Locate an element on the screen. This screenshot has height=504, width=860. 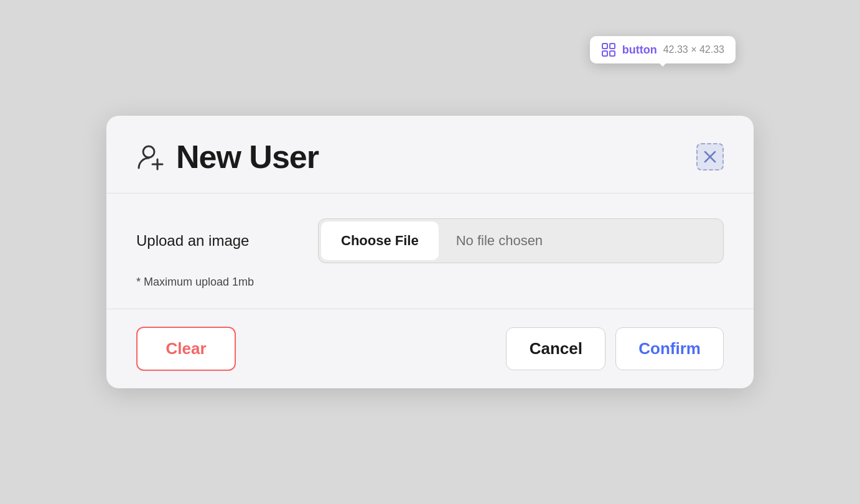
max-upload-note: * Maximum upload 1mb is located at coordinates (430, 282).